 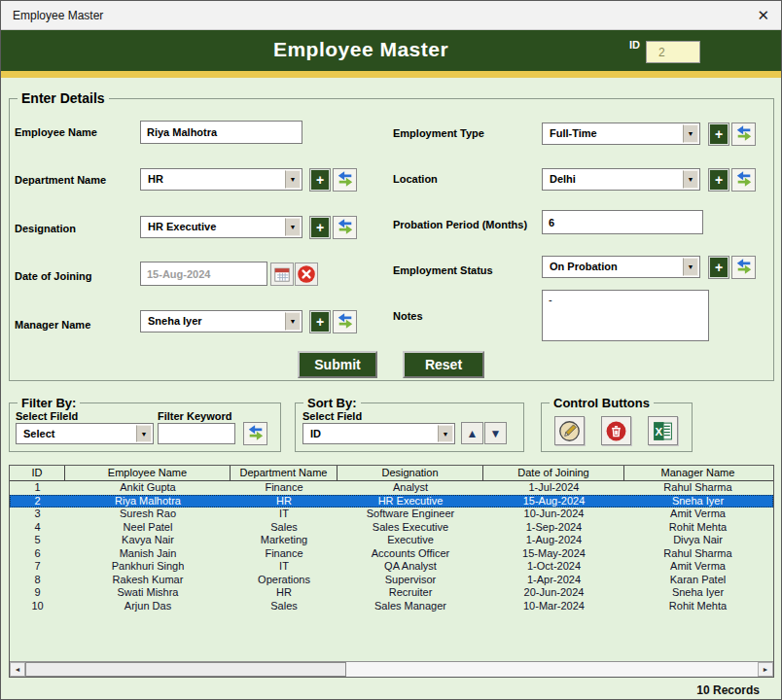 What do you see at coordinates (45, 228) in the screenshot?
I see `designation-label: Designation` at bounding box center [45, 228].